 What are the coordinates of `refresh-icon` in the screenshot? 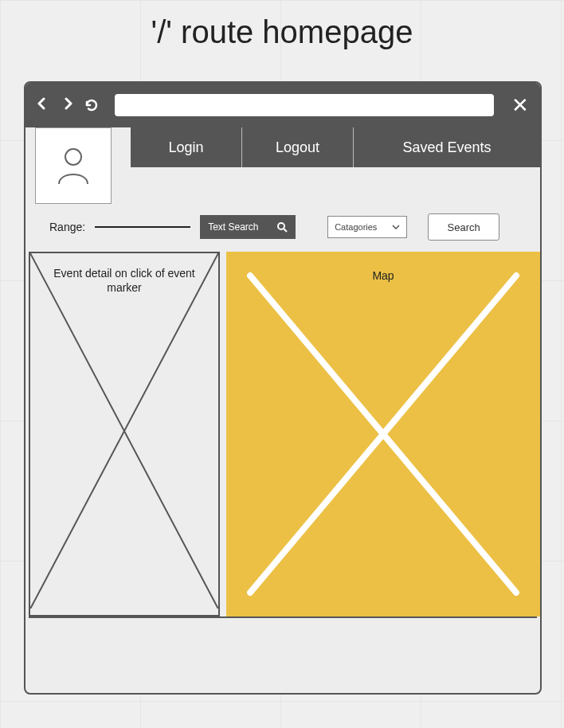 It's located at (93, 105).